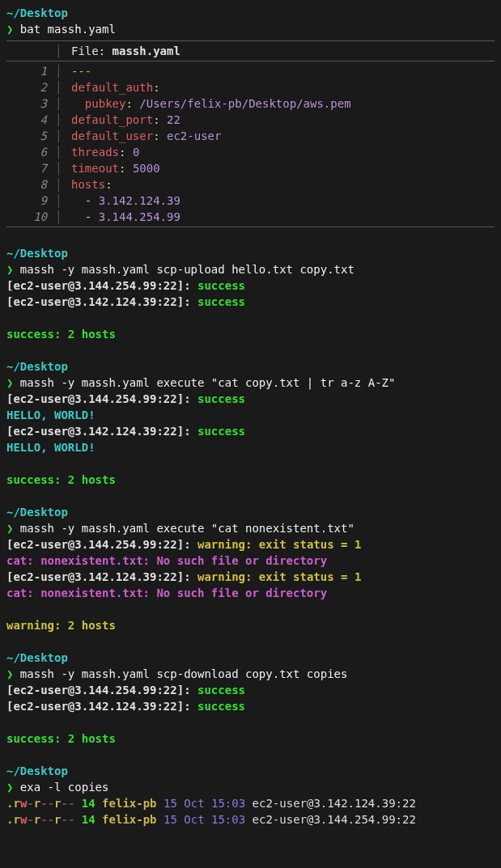  Describe the element at coordinates (251, 787) in the screenshot. I see `prompt-line: ❯ exa -l copies` at that location.